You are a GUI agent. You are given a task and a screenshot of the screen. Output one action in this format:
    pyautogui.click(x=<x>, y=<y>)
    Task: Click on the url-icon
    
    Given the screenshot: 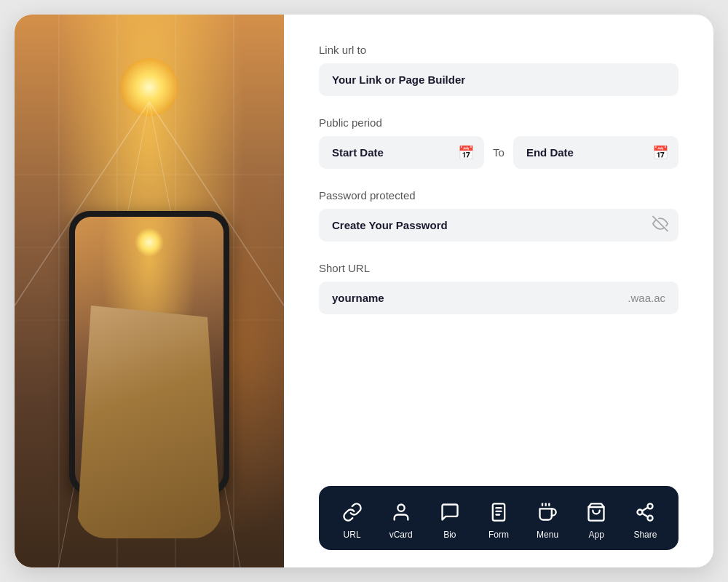 What is the action you would take?
    pyautogui.click(x=352, y=512)
    